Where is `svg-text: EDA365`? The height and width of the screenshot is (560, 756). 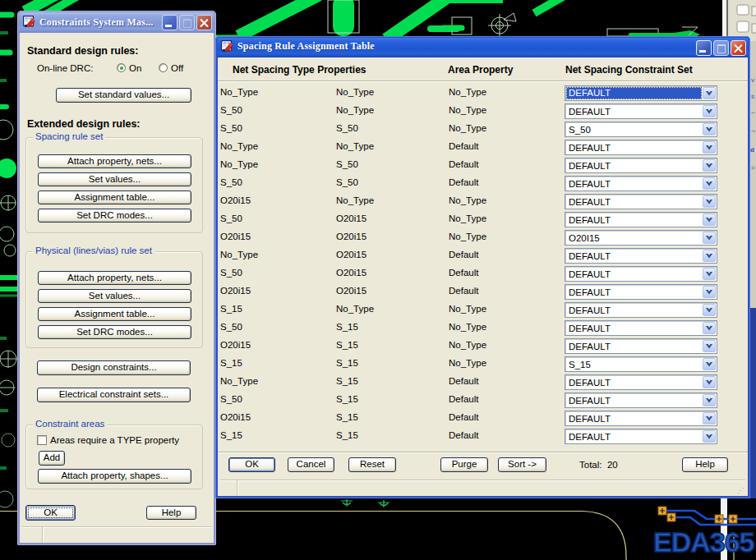 svg-text: EDA365 is located at coordinates (703, 542).